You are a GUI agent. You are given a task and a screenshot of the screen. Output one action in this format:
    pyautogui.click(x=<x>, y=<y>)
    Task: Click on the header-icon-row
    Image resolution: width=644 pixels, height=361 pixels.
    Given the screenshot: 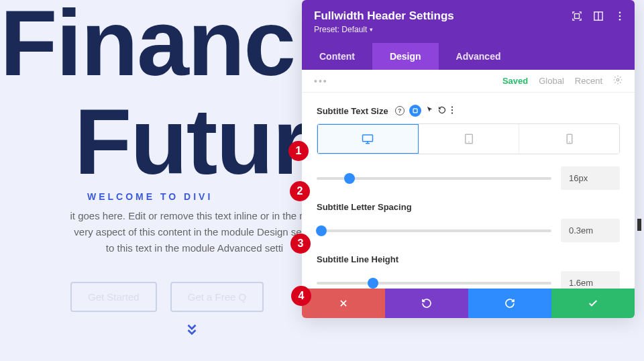 What is the action you would take?
    pyautogui.click(x=598, y=16)
    